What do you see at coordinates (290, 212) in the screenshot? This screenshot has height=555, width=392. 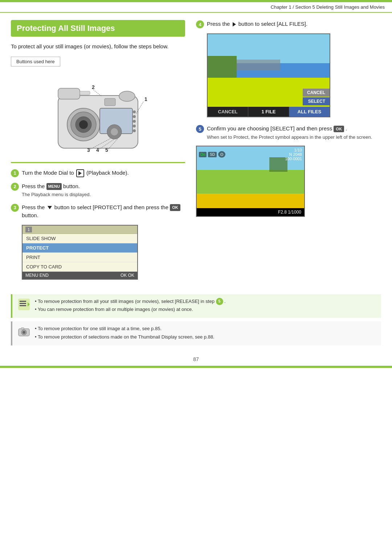 I see `exposure-info: F2.8 1/1000` at bounding box center [290, 212].